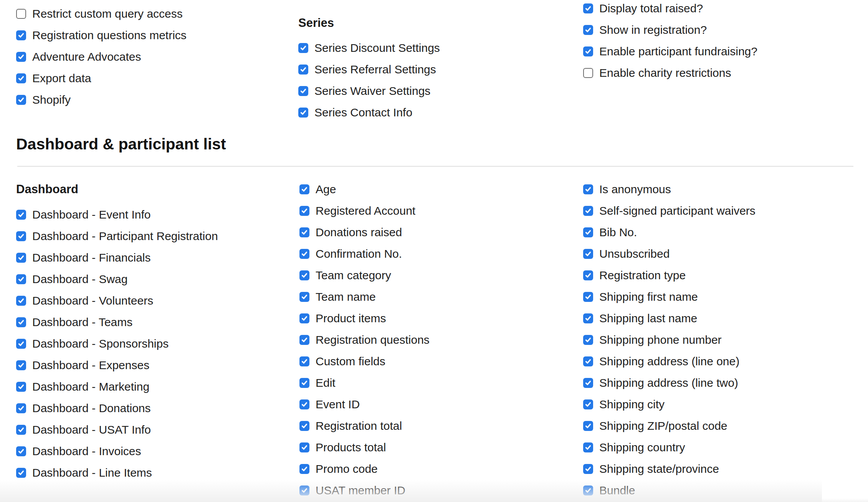 This screenshot has width=868, height=502. What do you see at coordinates (117, 430) in the screenshot?
I see `checkbox-row: Dashboard - USAT Info` at bounding box center [117, 430].